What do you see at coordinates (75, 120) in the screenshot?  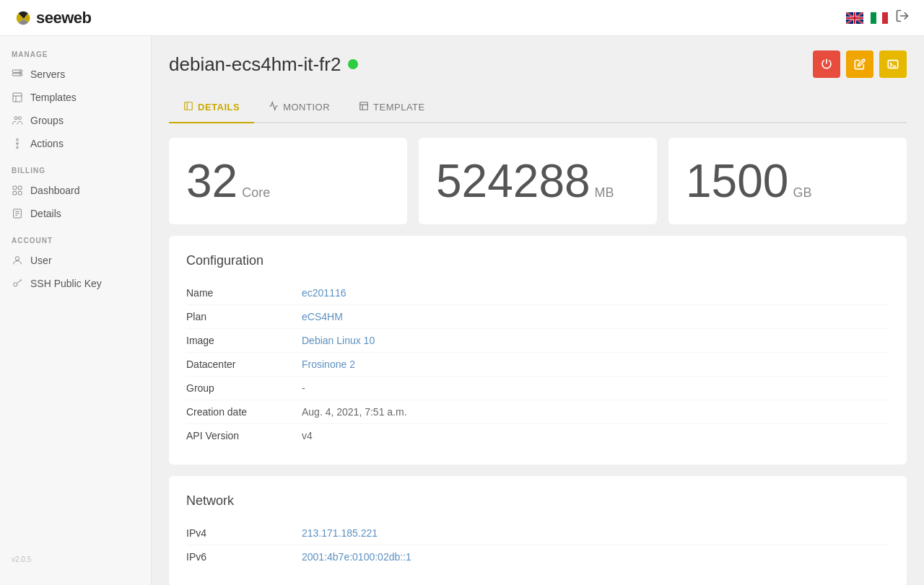 I see `sidebar-item-groups: Groups` at bounding box center [75, 120].